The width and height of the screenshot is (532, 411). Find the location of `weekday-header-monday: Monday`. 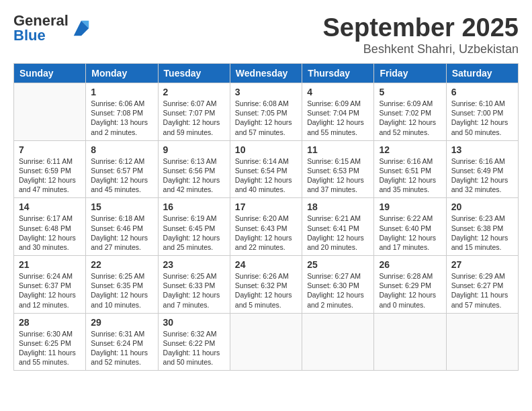

weekday-header-monday: Monday is located at coordinates (122, 74).